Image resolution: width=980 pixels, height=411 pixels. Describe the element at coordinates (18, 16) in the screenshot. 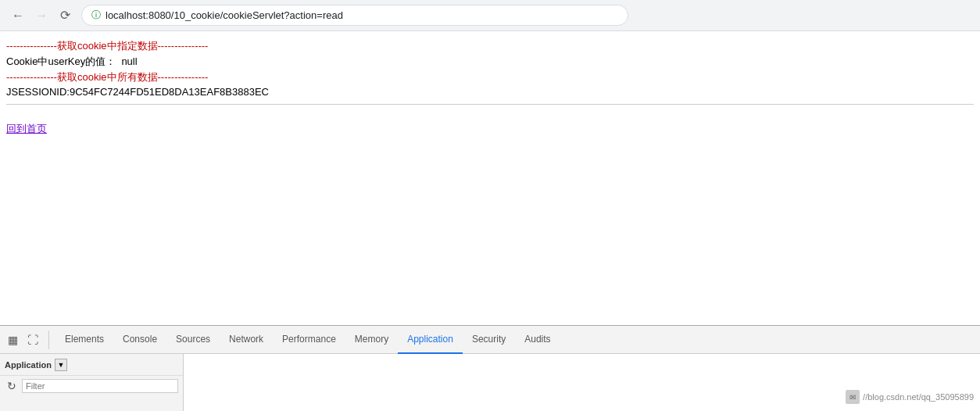

I see `back-button: ←` at that location.